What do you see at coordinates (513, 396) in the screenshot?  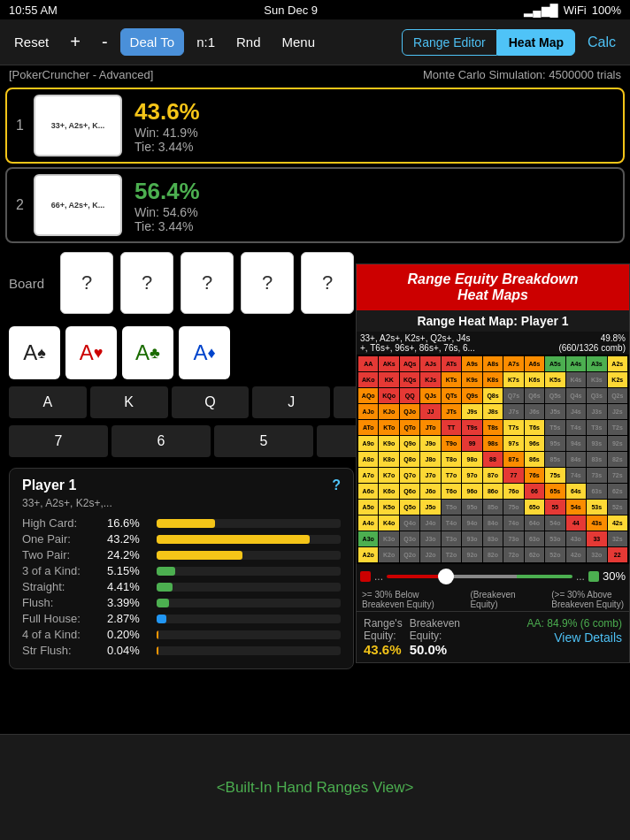 I see `heatmap-cell: Q7s` at bounding box center [513, 396].